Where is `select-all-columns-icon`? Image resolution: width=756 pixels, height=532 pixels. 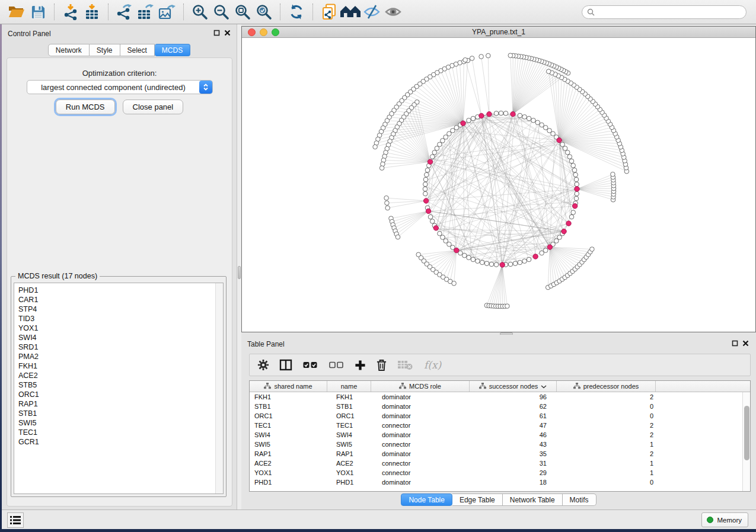 select-all-columns-icon is located at coordinates (311, 365).